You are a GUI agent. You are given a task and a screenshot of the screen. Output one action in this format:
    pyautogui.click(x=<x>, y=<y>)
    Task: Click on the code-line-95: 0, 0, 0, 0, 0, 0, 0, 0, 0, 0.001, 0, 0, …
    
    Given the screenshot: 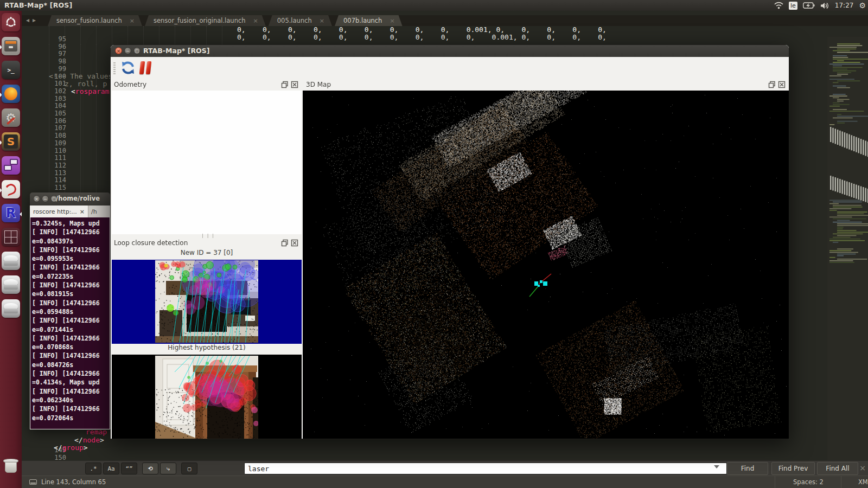 What is the action you would take?
    pyautogui.click(x=422, y=29)
    